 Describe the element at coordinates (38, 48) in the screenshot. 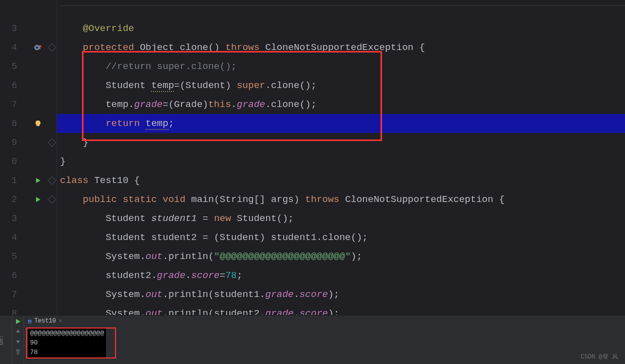

I see `override-breakpoint-icon` at that location.